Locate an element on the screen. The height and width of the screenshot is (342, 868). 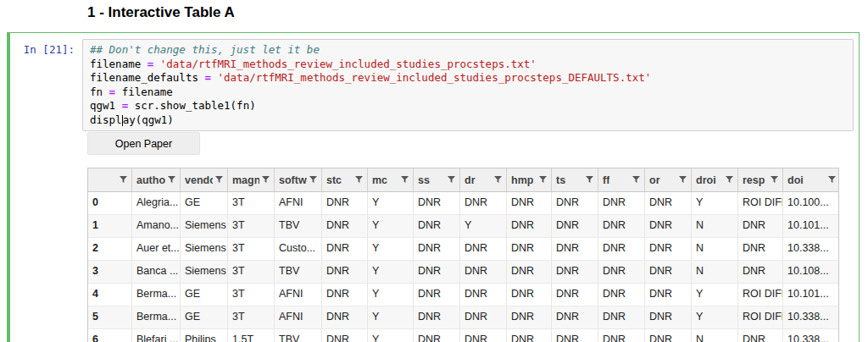
column-header-software: software is located at coordinates (298, 179).